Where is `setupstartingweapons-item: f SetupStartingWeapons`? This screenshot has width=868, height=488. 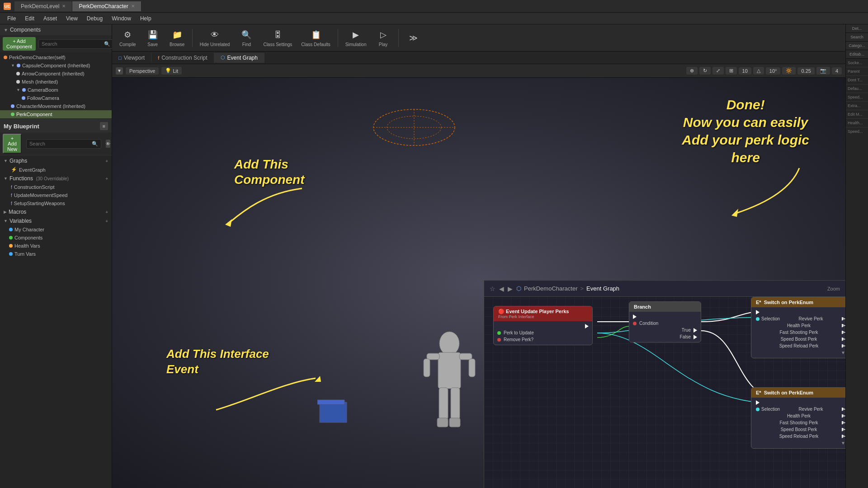 setupstartingweapons-item: f SetupStartingWeapons is located at coordinates (56, 203).